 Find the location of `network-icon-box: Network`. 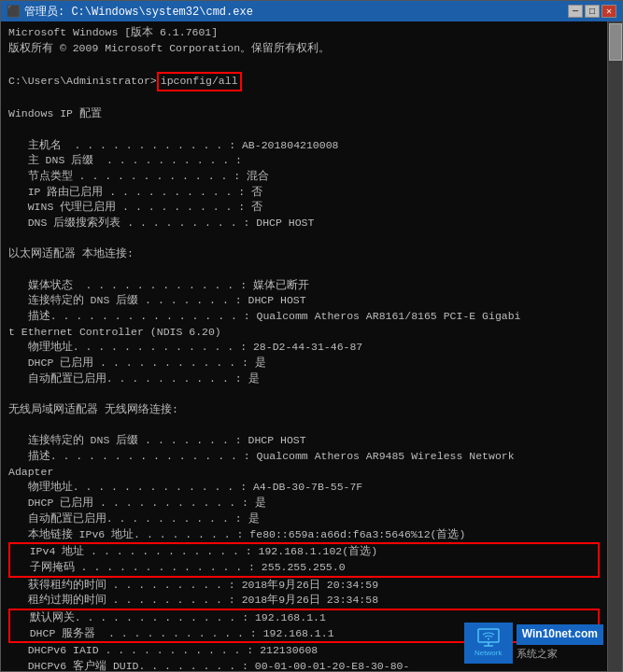

network-icon-box: Network is located at coordinates (488, 643).